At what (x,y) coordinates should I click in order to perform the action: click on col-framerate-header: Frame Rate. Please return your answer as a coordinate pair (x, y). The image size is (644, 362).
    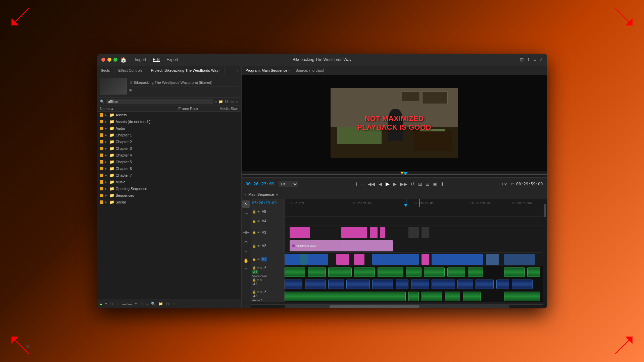
    Looking at the image, I should click on (188, 109).